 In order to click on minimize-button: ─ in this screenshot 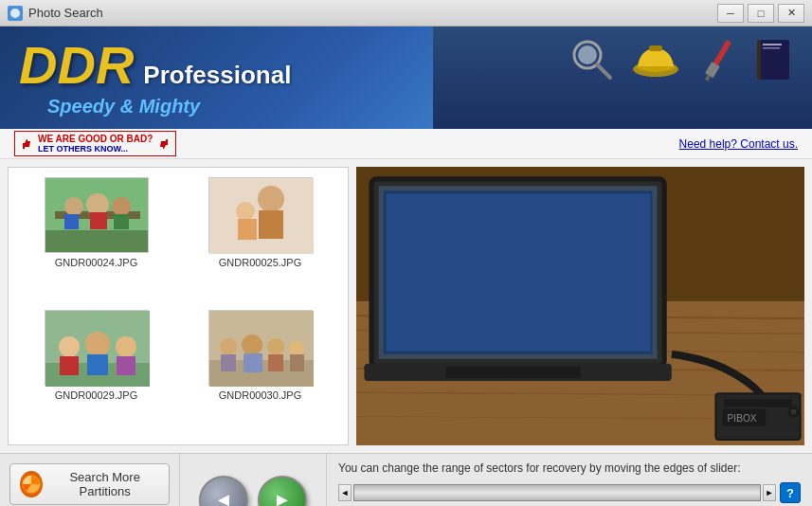, I will do `click(731, 13)`.